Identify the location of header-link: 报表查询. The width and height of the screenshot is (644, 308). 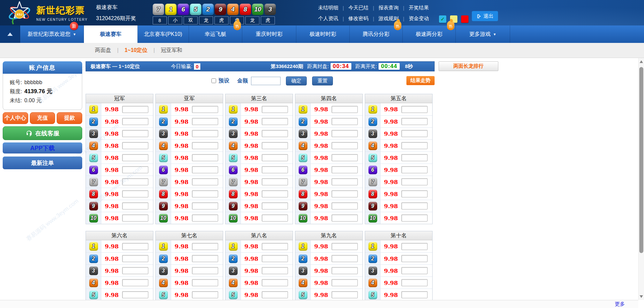
(389, 8).